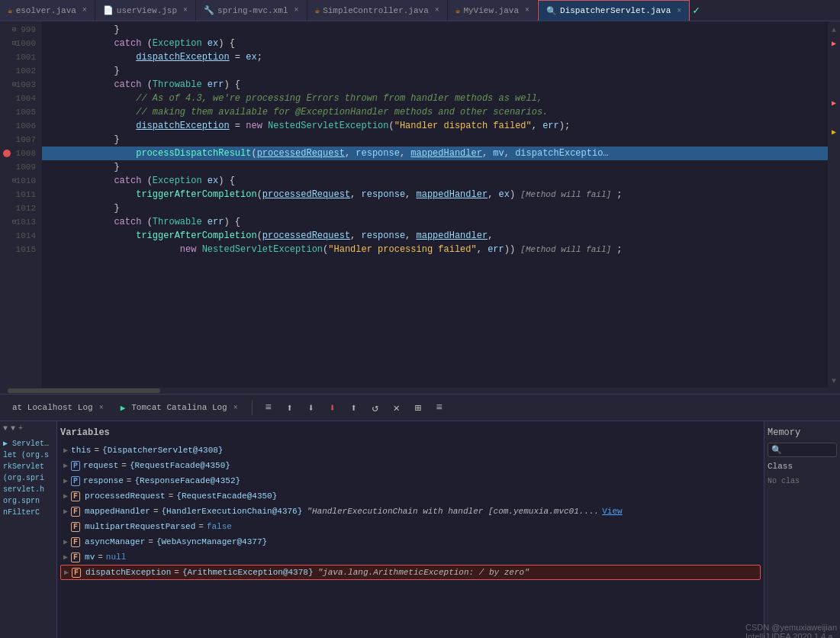  I want to click on var-mappedhandler: ▶ F mappedHandler = {HandlerExecutionCha…, so click(410, 511).